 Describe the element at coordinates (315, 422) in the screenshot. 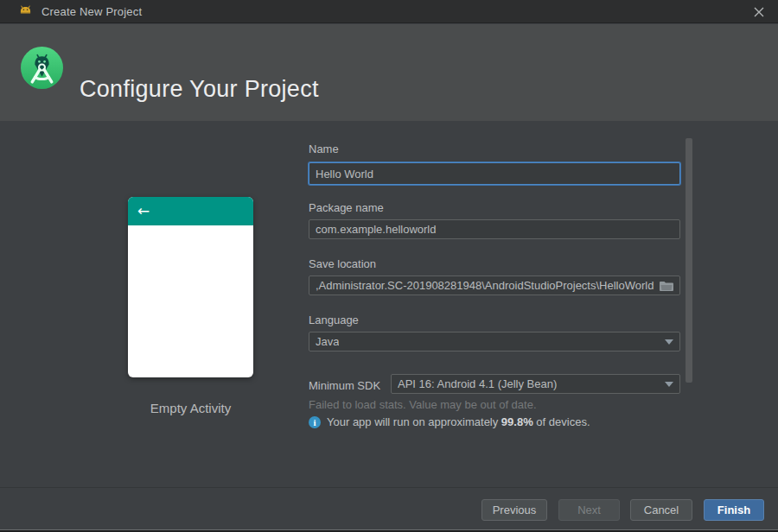

I see `info-icon: i` at that location.